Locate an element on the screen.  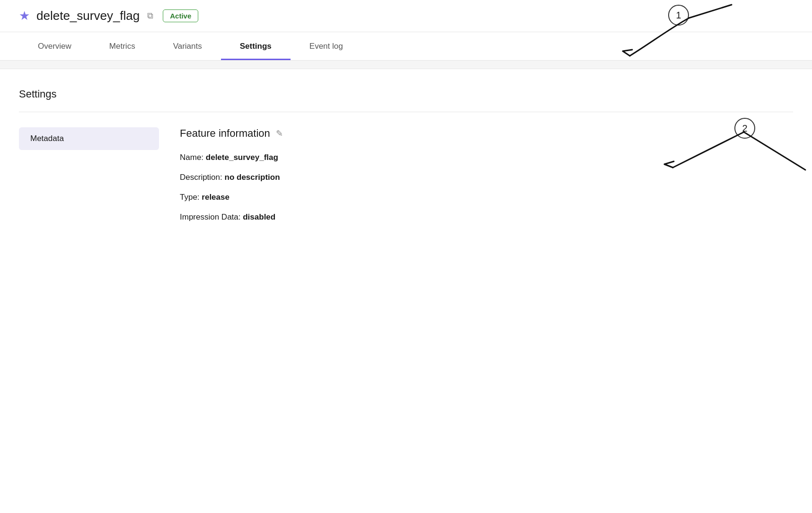
info-row-description: Description: no description is located at coordinates (486, 177).